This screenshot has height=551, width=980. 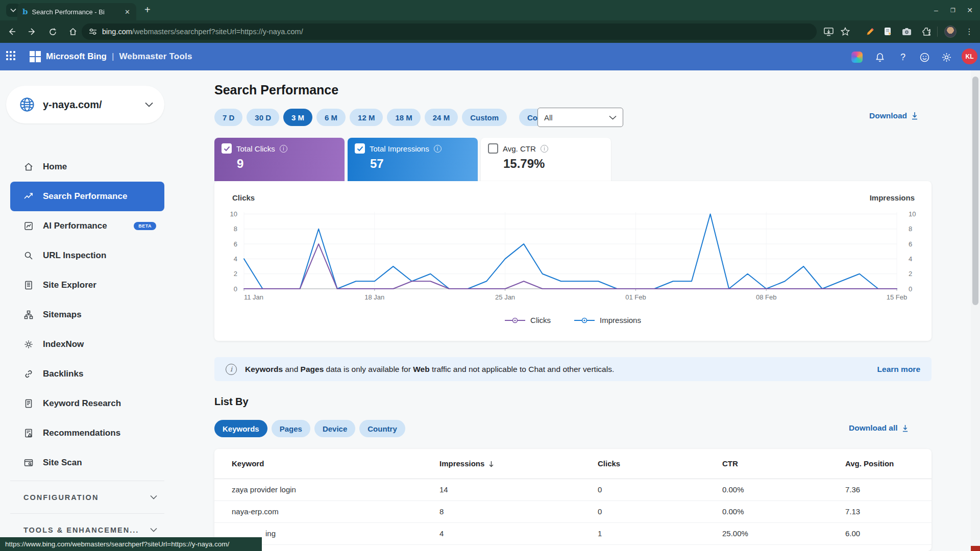 I want to click on brand-name: Microsoft Bing, so click(x=77, y=57).